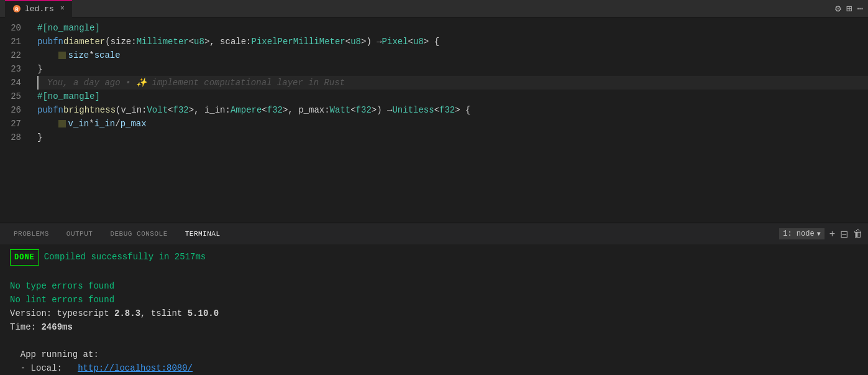  Describe the element at coordinates (85, 42) in the screenshot. I see `token: diameter` at that location.